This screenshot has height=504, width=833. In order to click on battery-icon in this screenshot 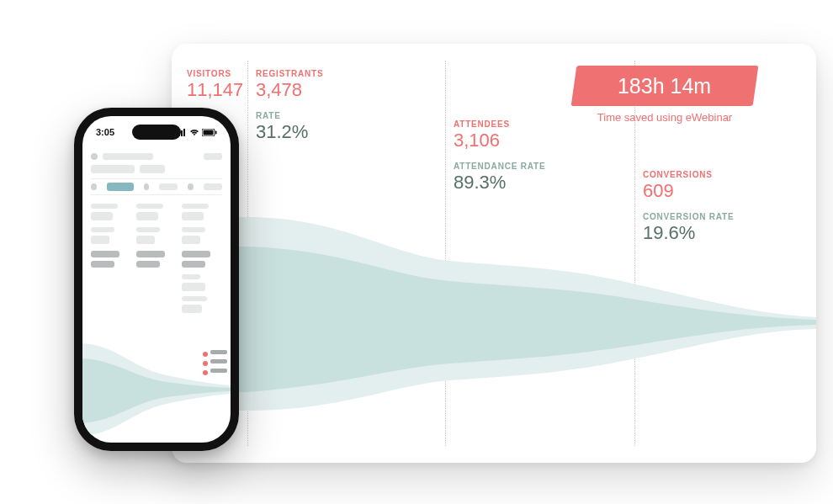, I will do `click(210, 133)`.